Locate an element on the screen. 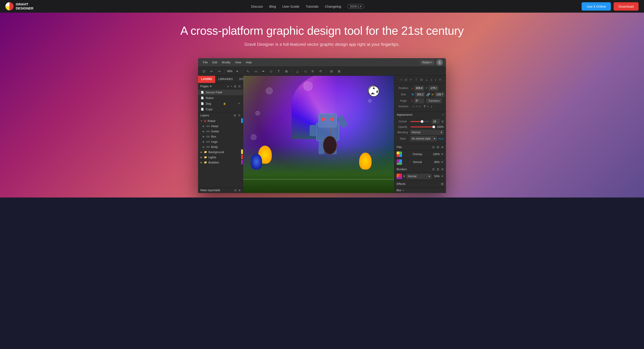  triangle-tool-icon: △ is located at coordinates (298, 71).